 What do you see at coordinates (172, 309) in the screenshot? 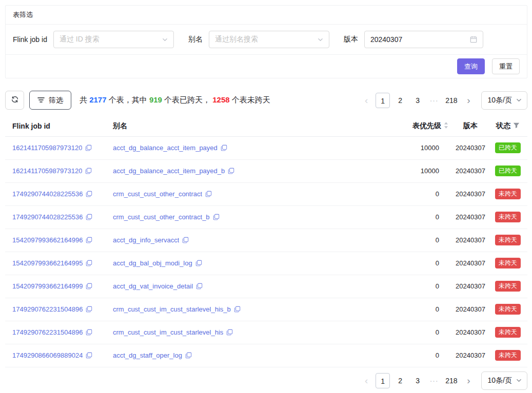
I see `alias-link: crm_cust_cust_im_cust_starlevel_his_b` at bounding box center [172, 309].